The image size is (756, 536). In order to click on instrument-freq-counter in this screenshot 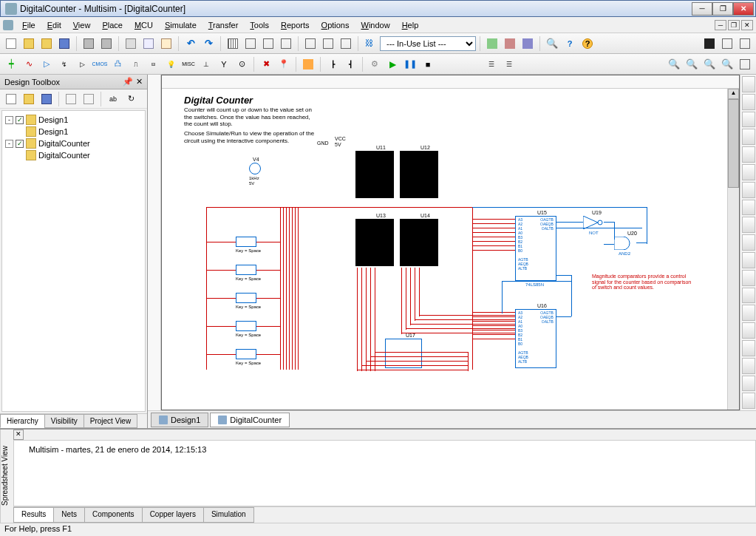, I will do `click(749, 190)`.